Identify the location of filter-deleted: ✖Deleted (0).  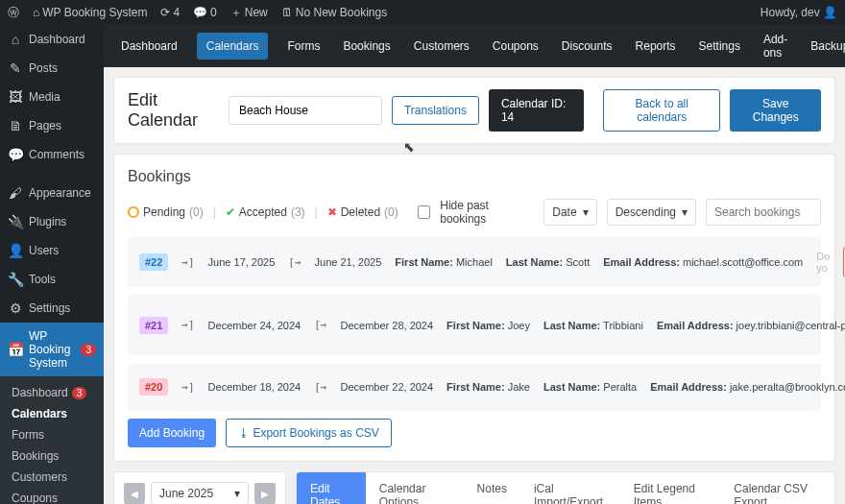
(363, 212).